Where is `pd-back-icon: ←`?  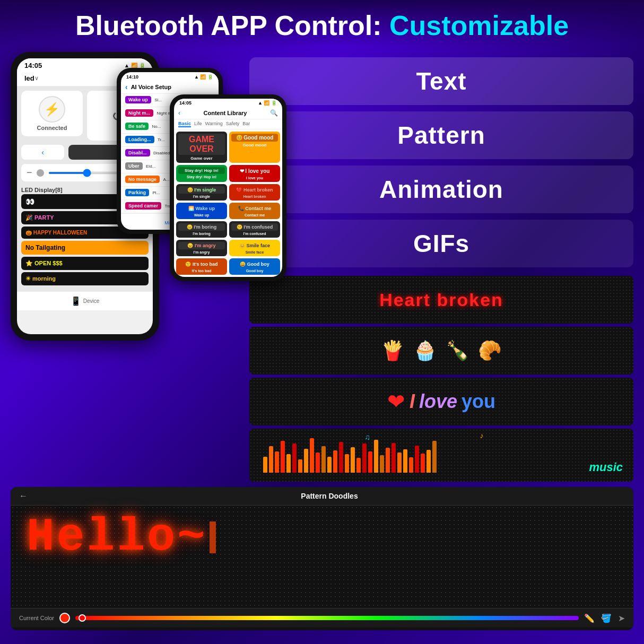 pd-back-icon: ← is located at coordinates (23, 496).